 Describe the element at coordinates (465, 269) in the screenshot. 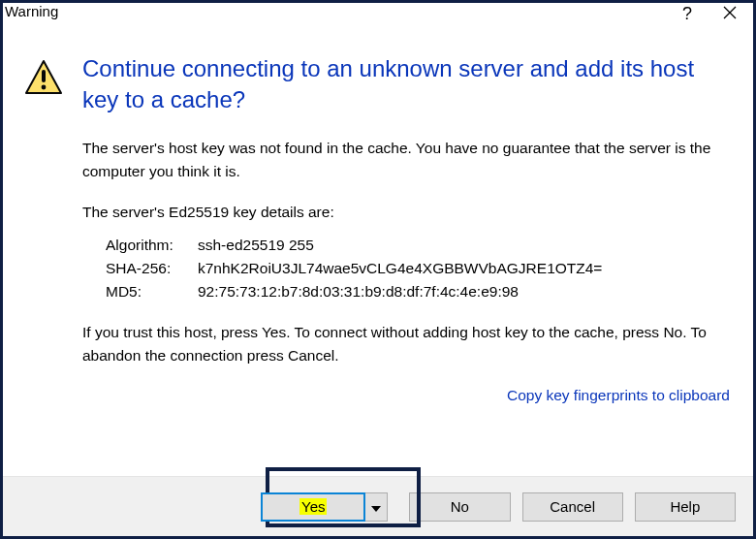

I see `key-value: k7nhK2RoiU3JL74wae5vCLG4e4XGBBWVbAGJRE1O…` at that location.